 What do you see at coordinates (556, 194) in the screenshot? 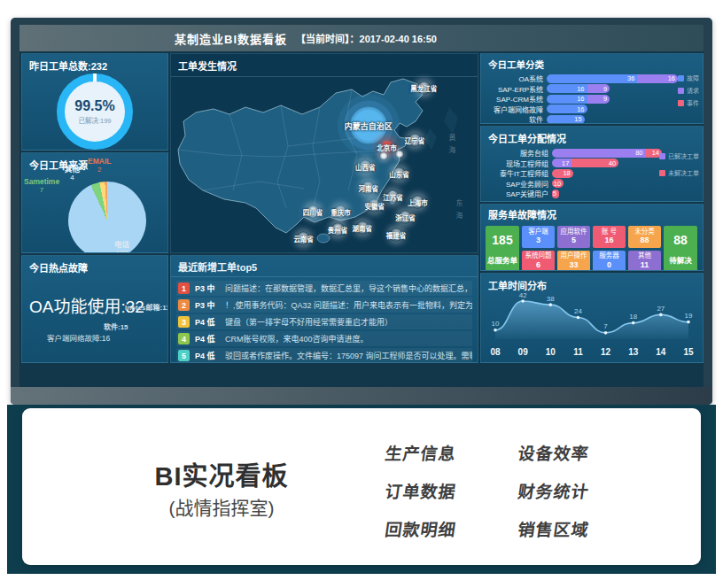
I see `bar: 5` at bounding box center [556, 194].